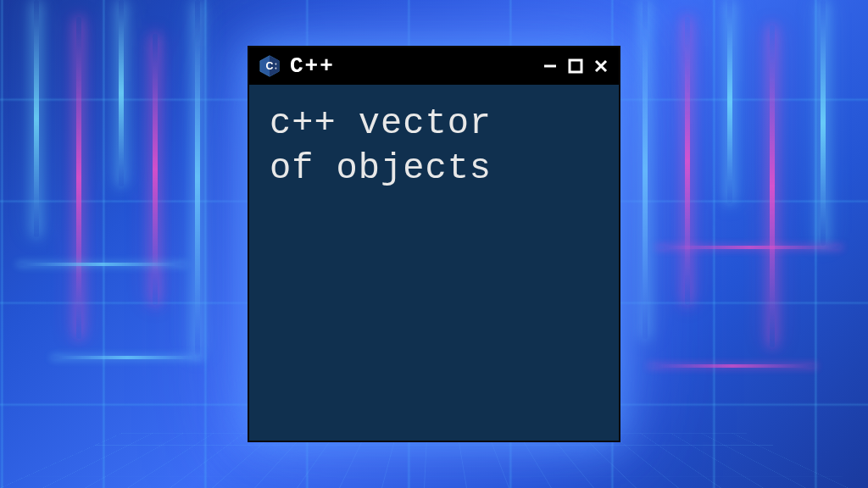 The image size is (868, 488). I want to click on window-title: C++, so click(411, 66).